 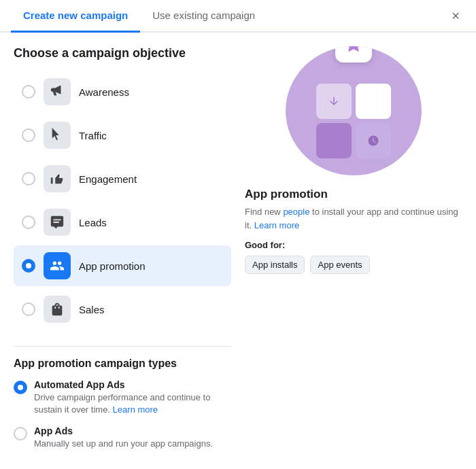 I want to click on objective-item-engagement: Engagement, so click(x=122, y=179).